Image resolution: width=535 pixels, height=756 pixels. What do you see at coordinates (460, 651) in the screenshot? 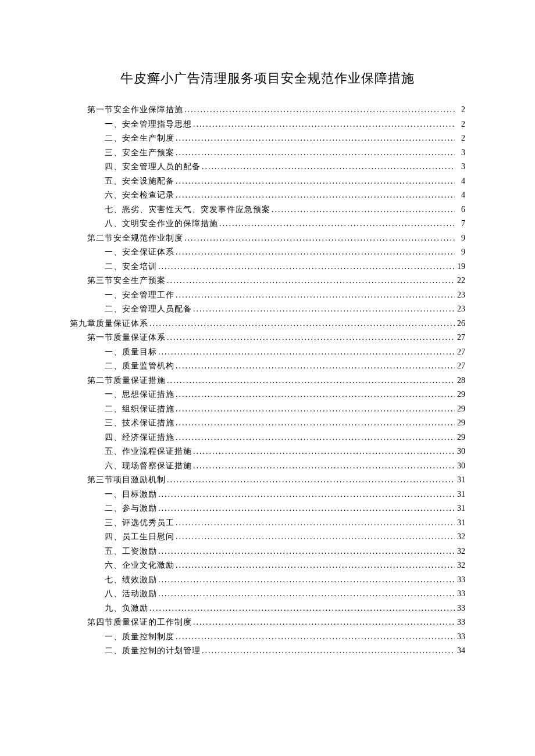
I see `toc-entry-page: 34` at bounding box center [460, 651].